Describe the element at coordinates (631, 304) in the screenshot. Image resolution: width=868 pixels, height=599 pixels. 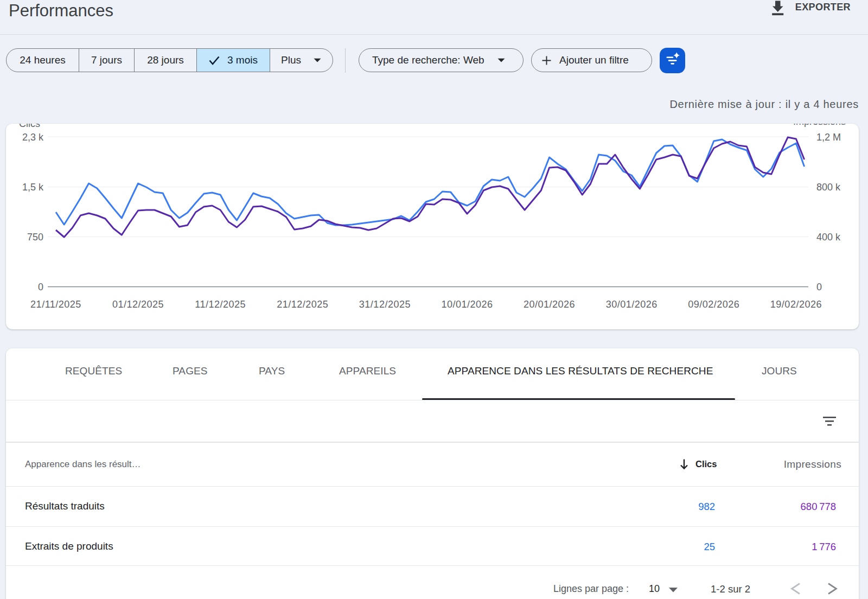
I see `svg-text: 30/01/2026` at that location.